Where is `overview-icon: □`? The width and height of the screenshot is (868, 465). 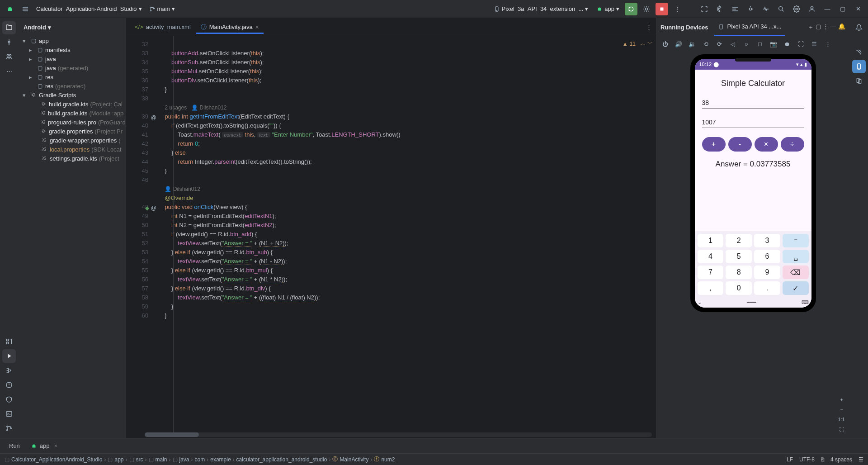
overview-icon: □ is located at coordinates (760, 44).